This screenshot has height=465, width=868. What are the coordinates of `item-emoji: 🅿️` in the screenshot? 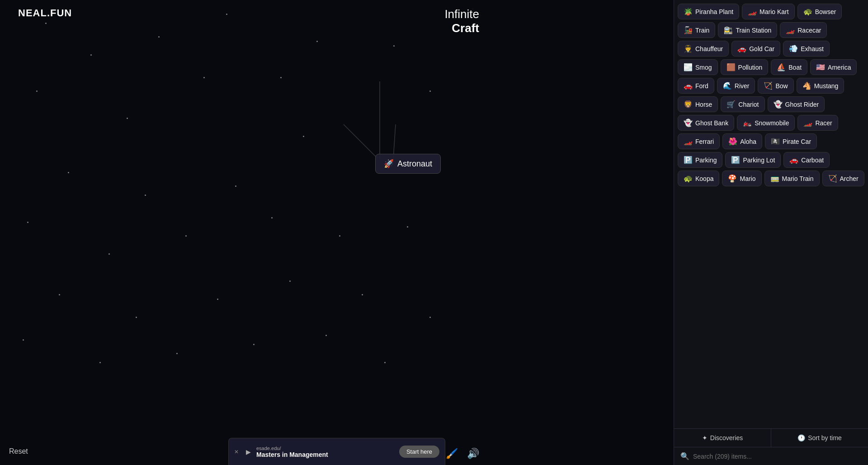 It's located at (688, 160).